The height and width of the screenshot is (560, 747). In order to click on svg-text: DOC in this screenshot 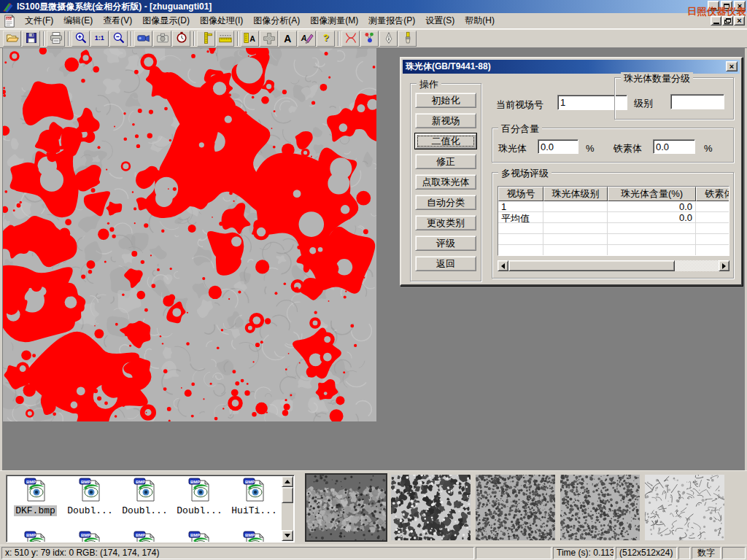, I will do `click(10, 18)`.